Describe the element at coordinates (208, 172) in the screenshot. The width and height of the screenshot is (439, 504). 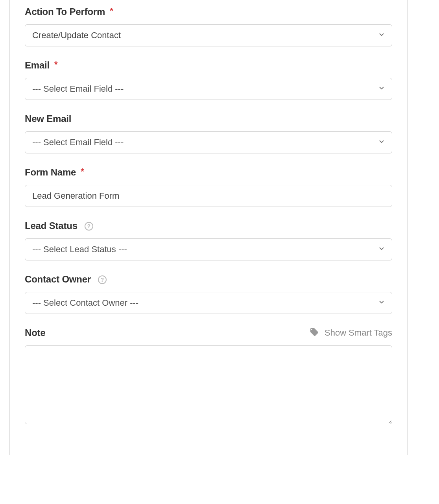
I see `form-name-label-row: Form Name *` at that location.